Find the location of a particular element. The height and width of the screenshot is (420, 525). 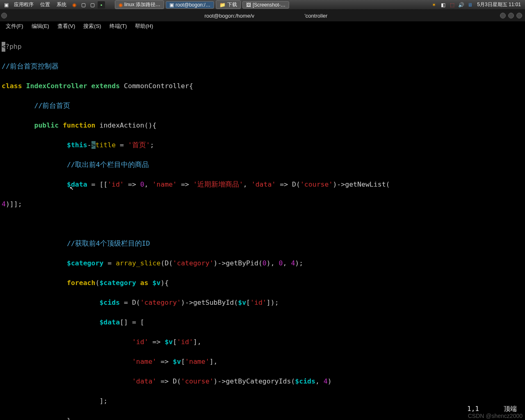

window-close is located at coordinates (519, 16).